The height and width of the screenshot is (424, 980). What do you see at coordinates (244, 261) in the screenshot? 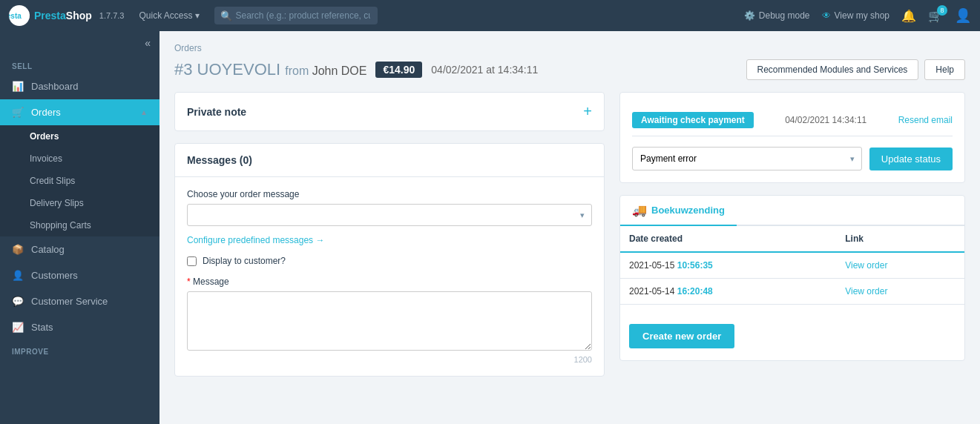
I see `display-customer-label: Display to customer?` at bounding box center [244, 261].